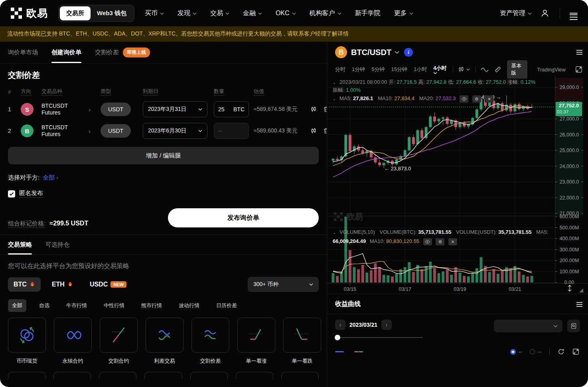  What do you see at coordinates (152, 306) in the screenshot?
I see `filter-熊市行情: 熊市行情` at bounding box center [152, 306].